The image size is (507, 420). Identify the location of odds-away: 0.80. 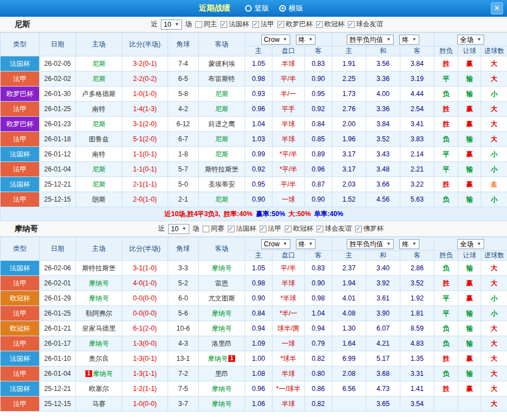
(318, 374).